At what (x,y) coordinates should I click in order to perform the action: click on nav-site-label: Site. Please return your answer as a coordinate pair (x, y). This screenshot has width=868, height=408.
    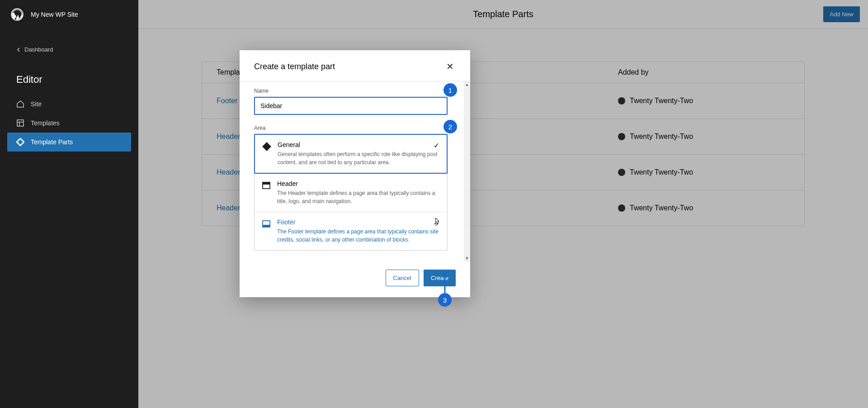
    Looking at the image, I should click on (36, 104).